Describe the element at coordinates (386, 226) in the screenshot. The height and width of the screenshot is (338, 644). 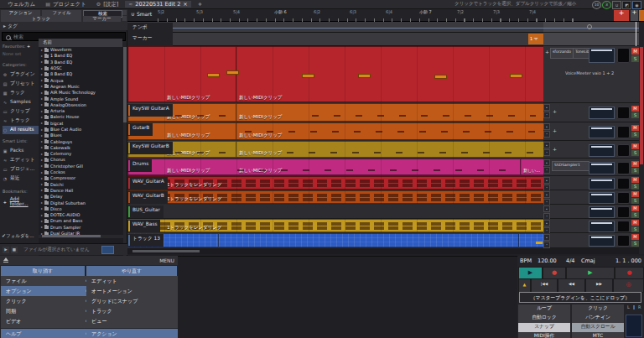
I see `track-row: 1トラックをレンダリング ▴• MS WAV_Bass` at that location.